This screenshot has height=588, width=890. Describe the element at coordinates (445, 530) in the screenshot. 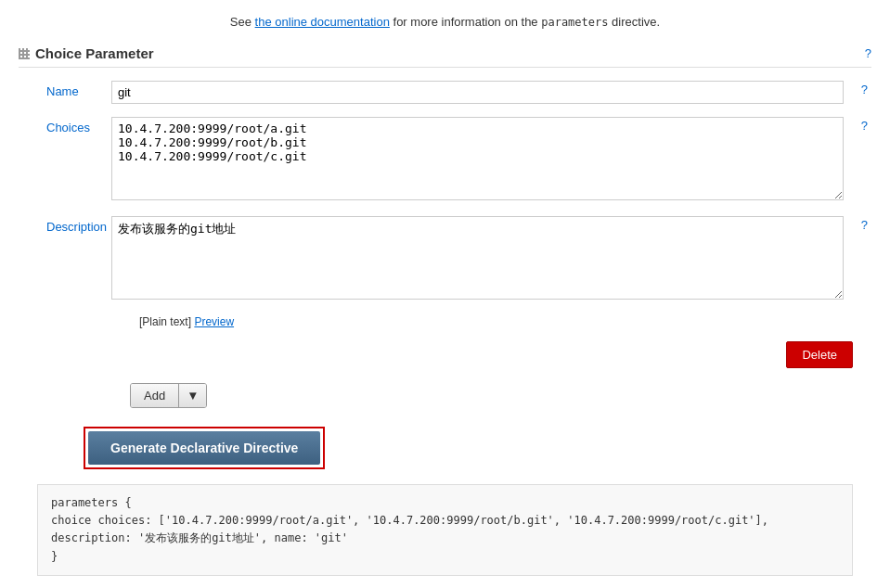

I see `output-line2: choice choices: ['10.4.7.200:9999/root/a…` at that location.